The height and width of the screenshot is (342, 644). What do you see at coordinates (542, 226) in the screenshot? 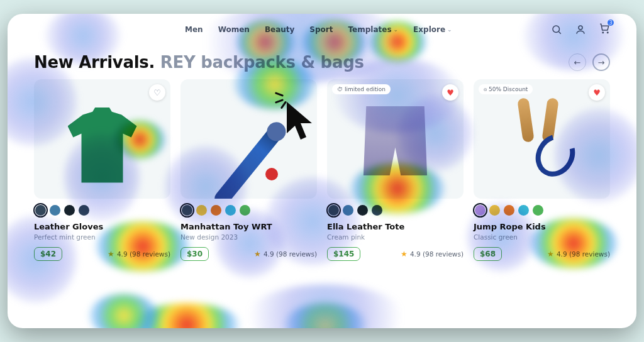
I see `product-name: Jump Rope Kids` at bounding box center [542, 226].